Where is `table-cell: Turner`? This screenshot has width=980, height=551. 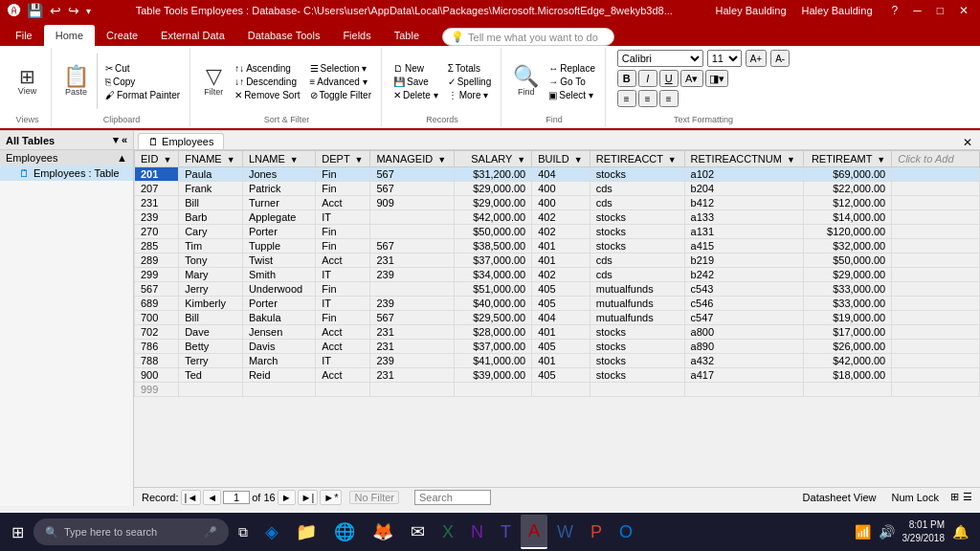
table-cell: Turner is located at coordinates (278, 203).